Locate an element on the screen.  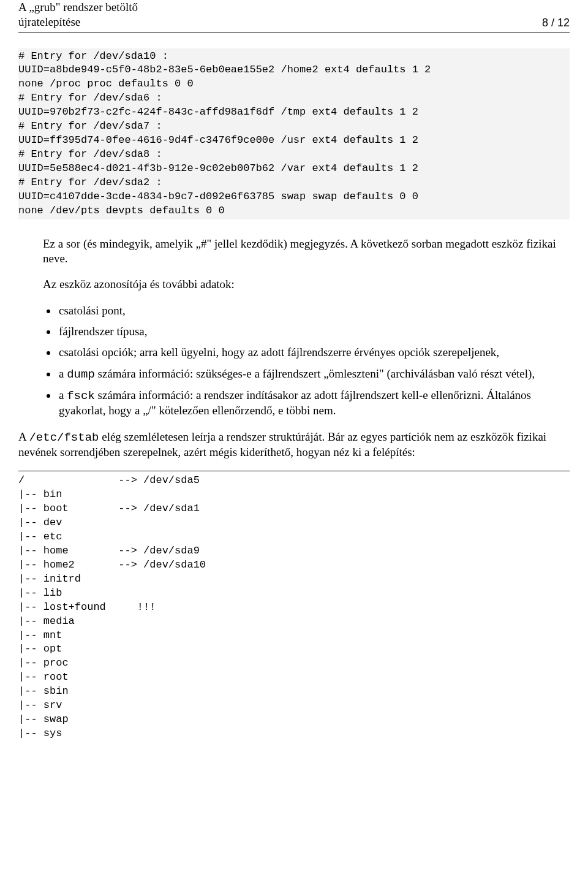
header-title: A „grub" rendszer betöltő újratelepítése is located at coordinates (78, 15).